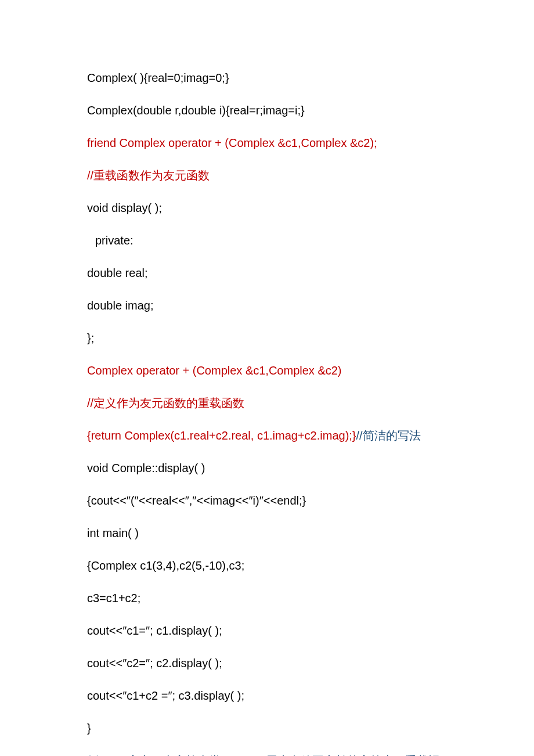 The image size is (534, 756). I want to click on code-text: {return Complex(c1.real+c2.real, c1.imag…, so click(222, 435).